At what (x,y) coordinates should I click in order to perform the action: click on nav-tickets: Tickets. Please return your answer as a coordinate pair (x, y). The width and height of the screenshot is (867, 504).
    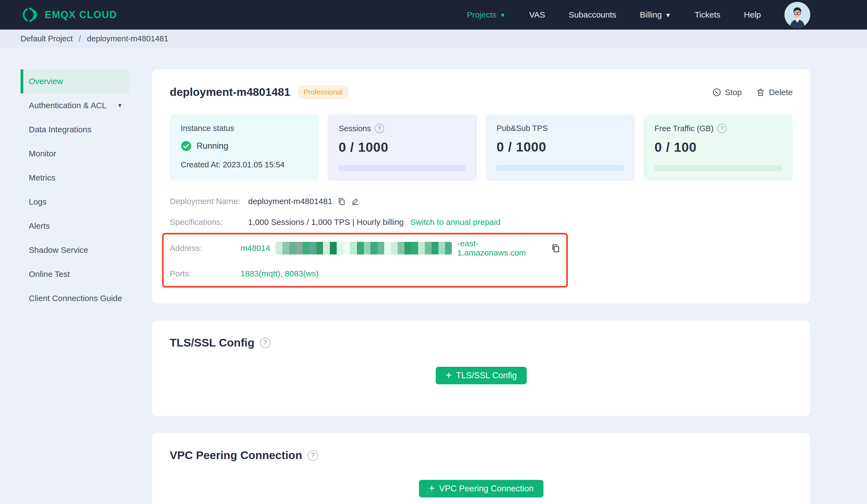
    Looking at the image, I should click on (707, 15).